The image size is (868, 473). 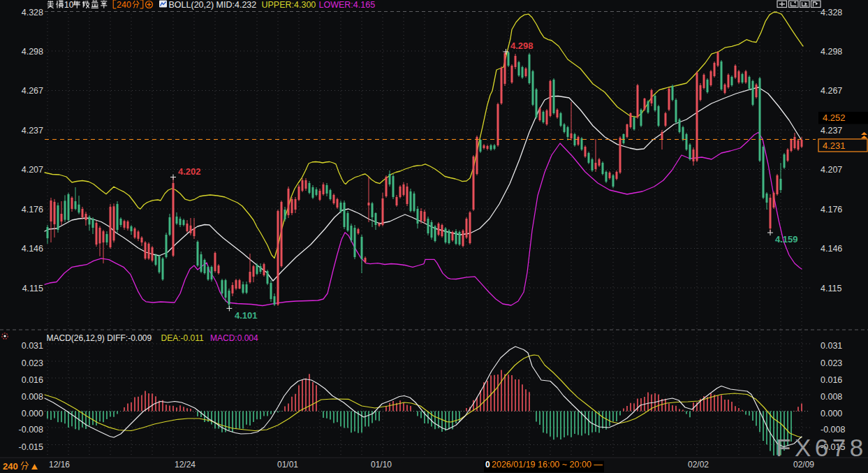 What do you see at coordinates (834, 117) in the screenshot?
I see `svg-text: 4.252` at bounding box center [834, 117].